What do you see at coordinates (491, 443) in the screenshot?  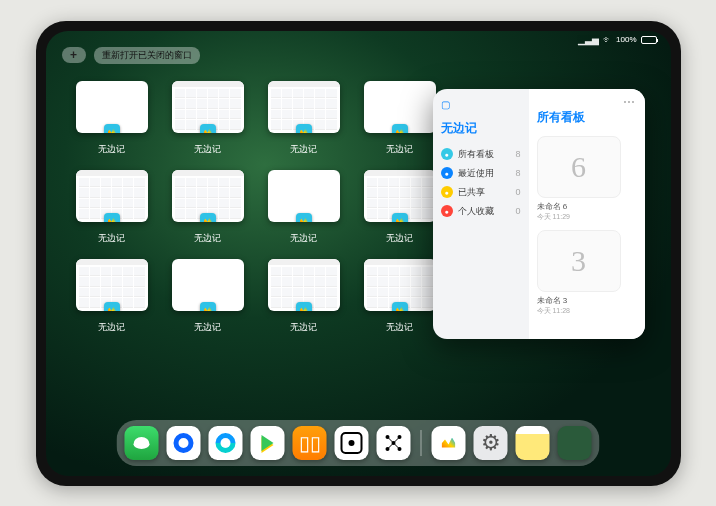 I see `dock-icon-settings: ⚙` at bounding box center [491, 443].